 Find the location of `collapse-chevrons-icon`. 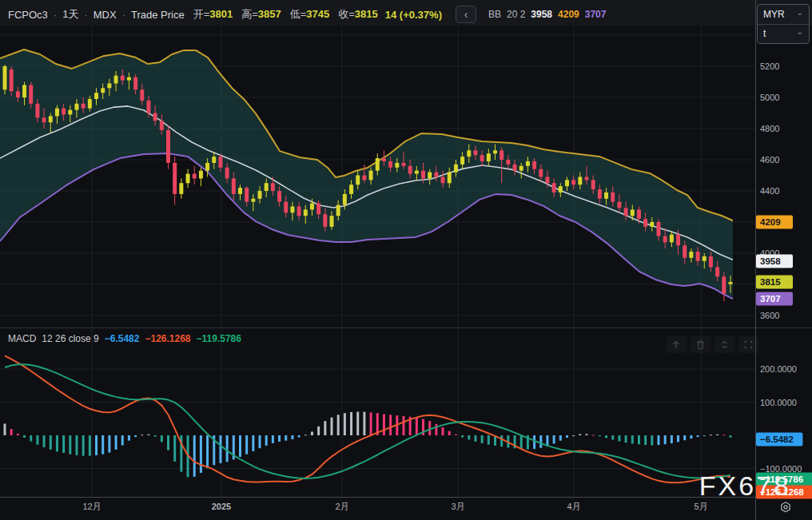

collapse-chevrons-icon is located at coordinates (724, 345).